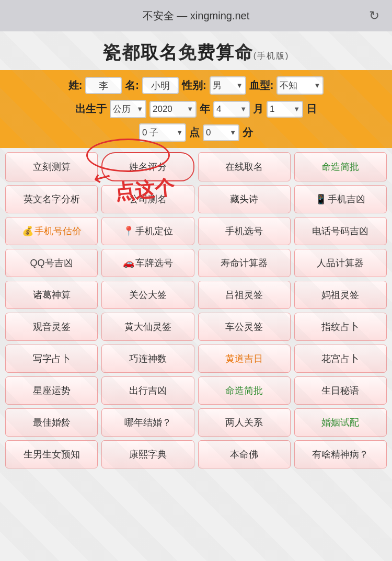 This screenshot has width=392, height=561. I want to click on btn-qq-luck: QQ号吉凶, so click(51, 263).